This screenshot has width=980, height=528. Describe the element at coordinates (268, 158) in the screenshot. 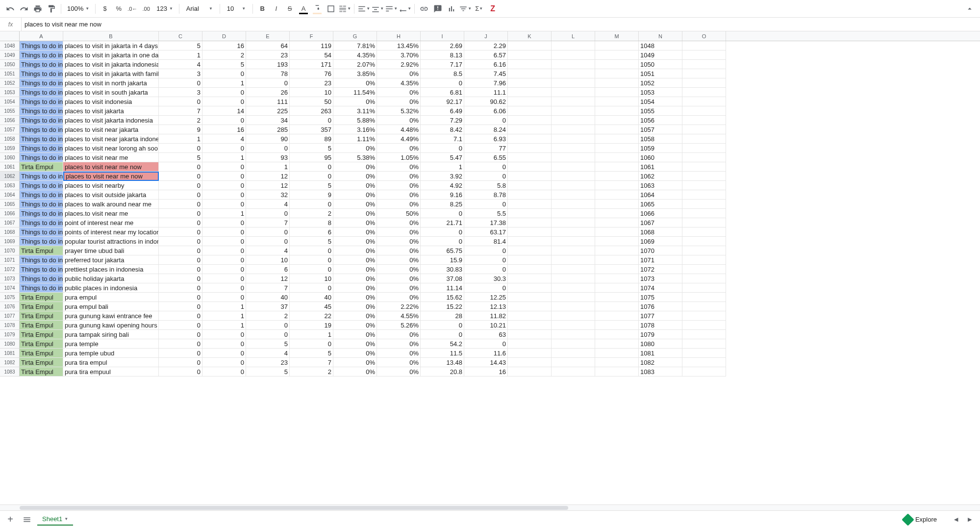

I see `cell-E1060: 93` at that location.